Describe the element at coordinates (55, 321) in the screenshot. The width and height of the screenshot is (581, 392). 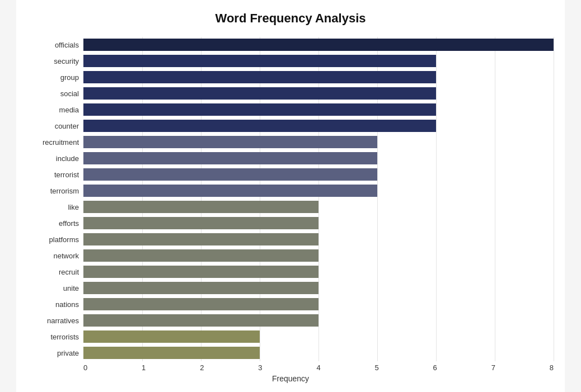
I see `bar-label: narratives` at that location.